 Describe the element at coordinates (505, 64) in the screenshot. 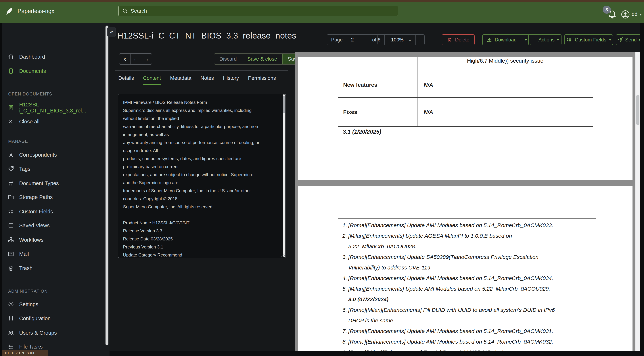

I see `security-issue-cell: High/6.7 Middle)) security issue` at that location.